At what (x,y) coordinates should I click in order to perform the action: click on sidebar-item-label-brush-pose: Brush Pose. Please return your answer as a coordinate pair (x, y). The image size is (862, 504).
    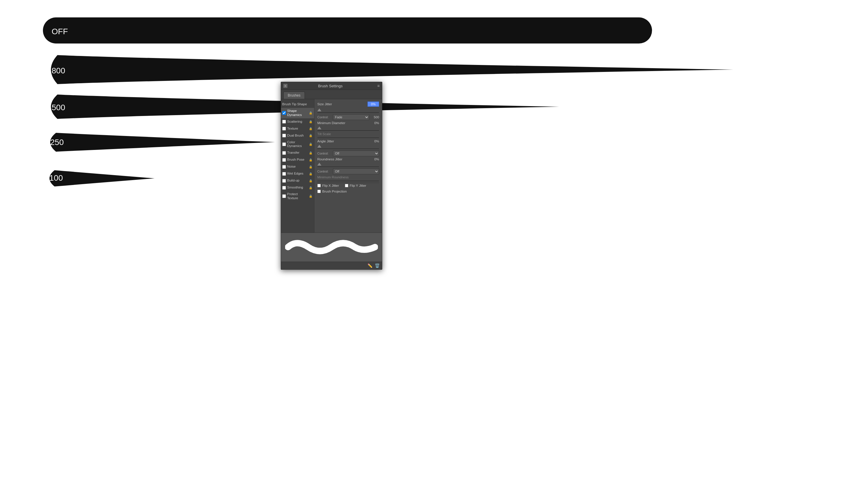
    Looking at the image, I should click on (298, 160).